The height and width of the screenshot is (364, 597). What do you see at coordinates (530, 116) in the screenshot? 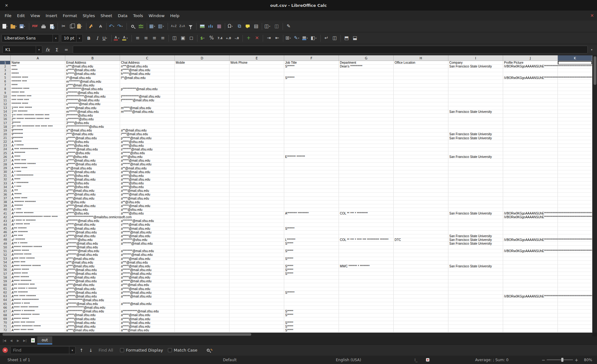
I see `cell-J15` at bounding box center [530, 116].